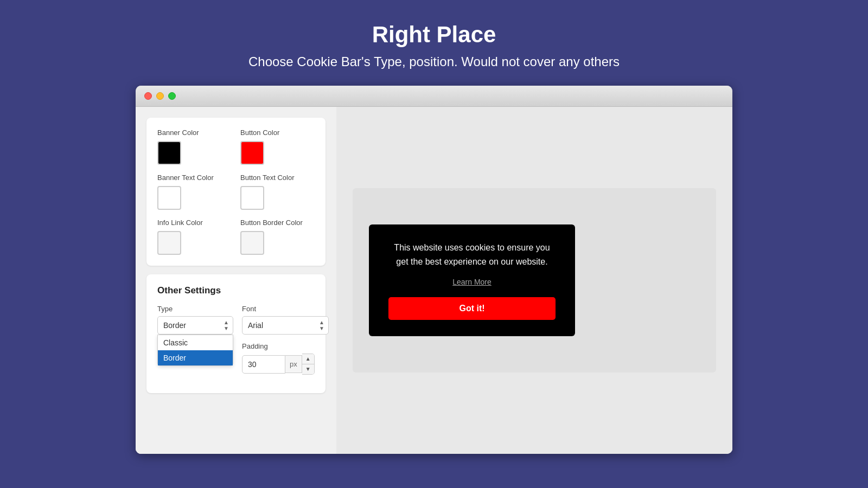 This screenshot has height=488, width=868. I want to click on info-link-color-swatch, so click(169, 243).